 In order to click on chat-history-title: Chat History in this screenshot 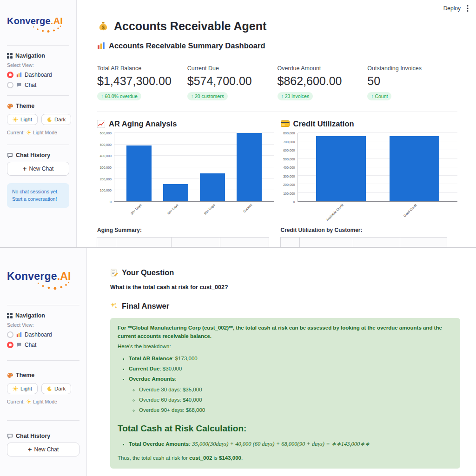, I will do `click(33, 436)`.